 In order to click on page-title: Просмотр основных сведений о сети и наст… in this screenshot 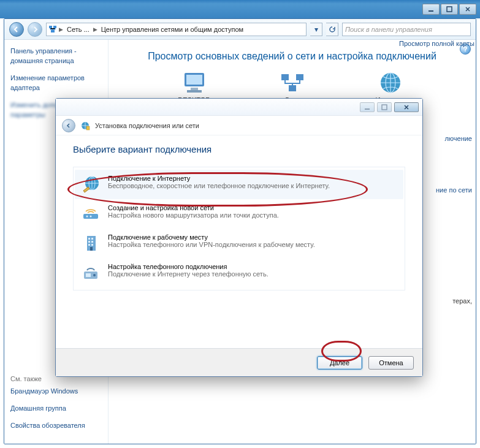, I will do `click(292, 56)`.